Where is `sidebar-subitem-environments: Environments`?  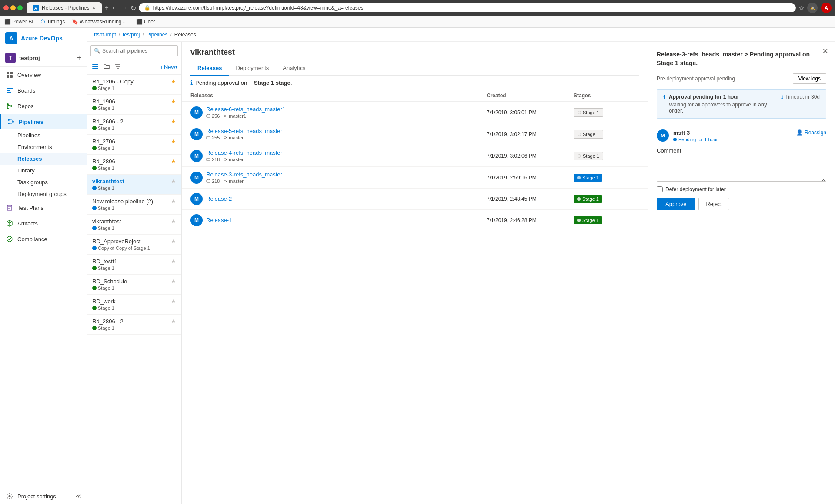 sidebar-subitem-environments: Environments is located at coordinates (43, 147).